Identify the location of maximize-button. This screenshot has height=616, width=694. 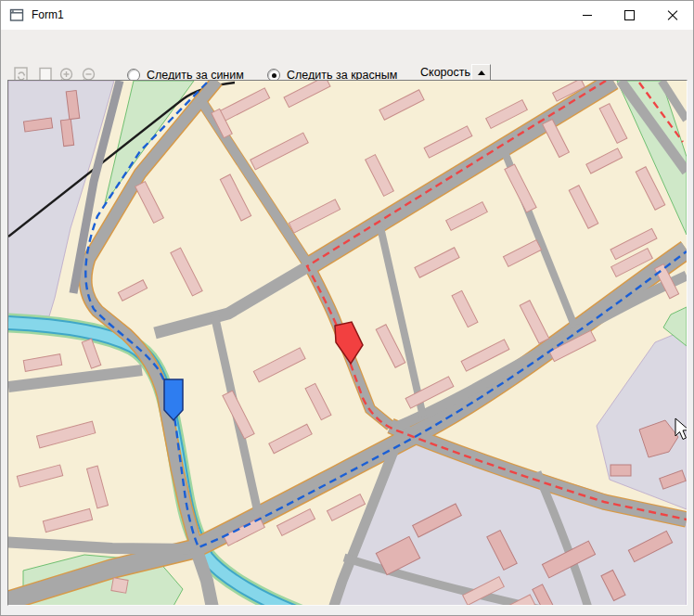
(629, 15).